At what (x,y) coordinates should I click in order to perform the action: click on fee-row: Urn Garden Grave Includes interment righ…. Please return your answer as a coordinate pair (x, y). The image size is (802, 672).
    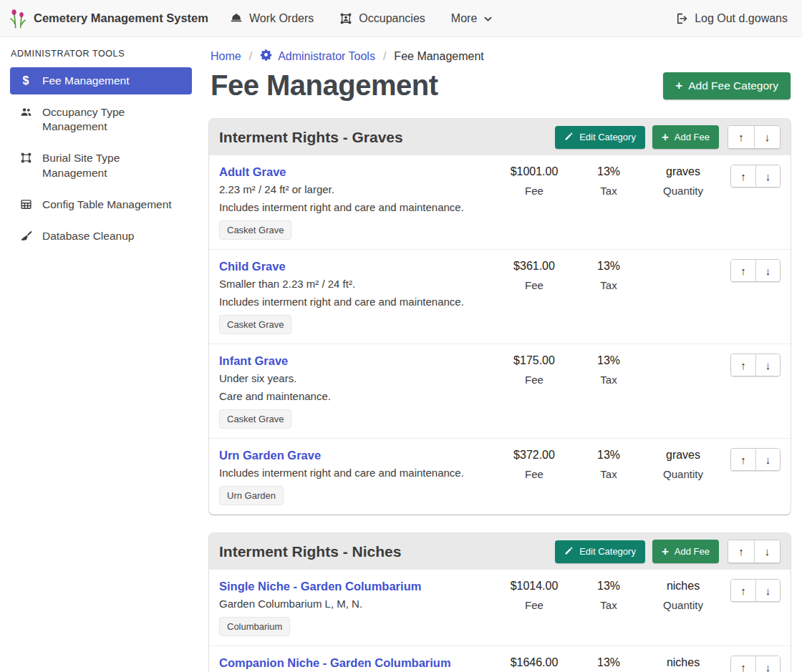
    Looking at the image, I should click on (500, 477).